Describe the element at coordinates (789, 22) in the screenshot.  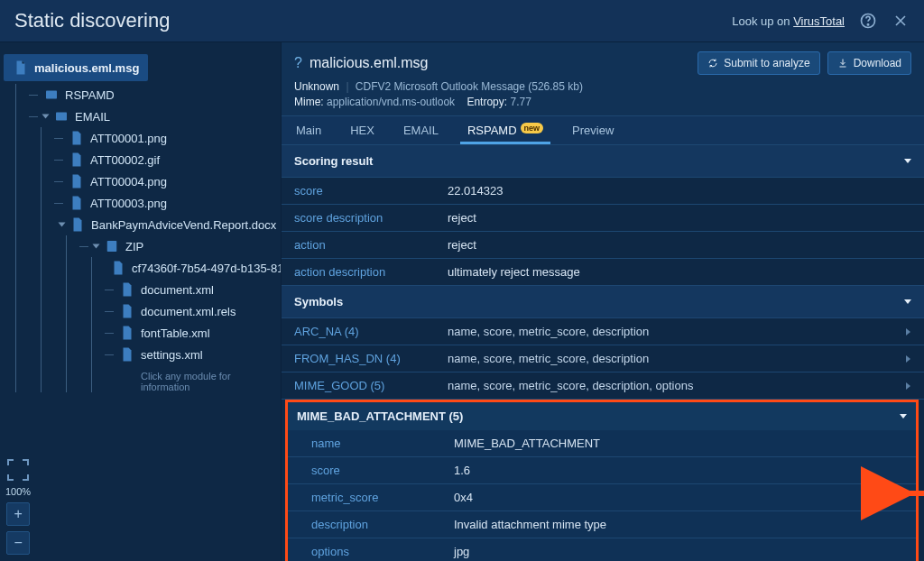
I see `lookup-virustotal: Look up on VirusTotal` at that location.